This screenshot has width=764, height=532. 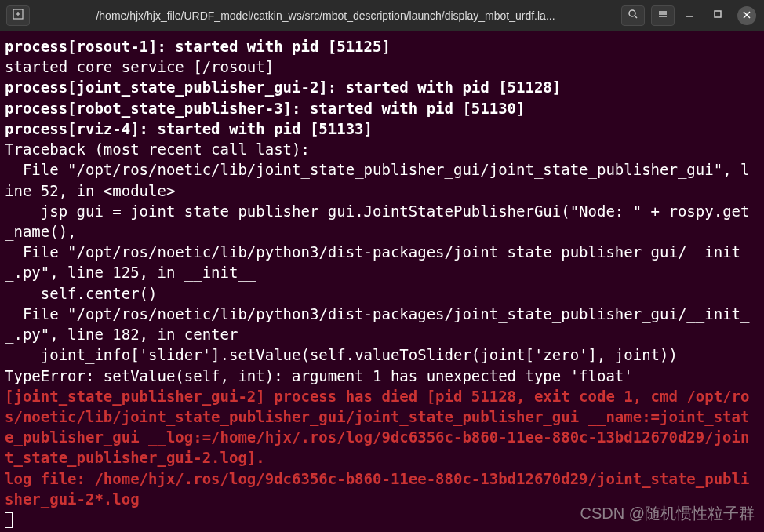 What do you see at coordinates (633, 16) in the screenshot?
I see `search-icon` at bounding box center [633, 16].